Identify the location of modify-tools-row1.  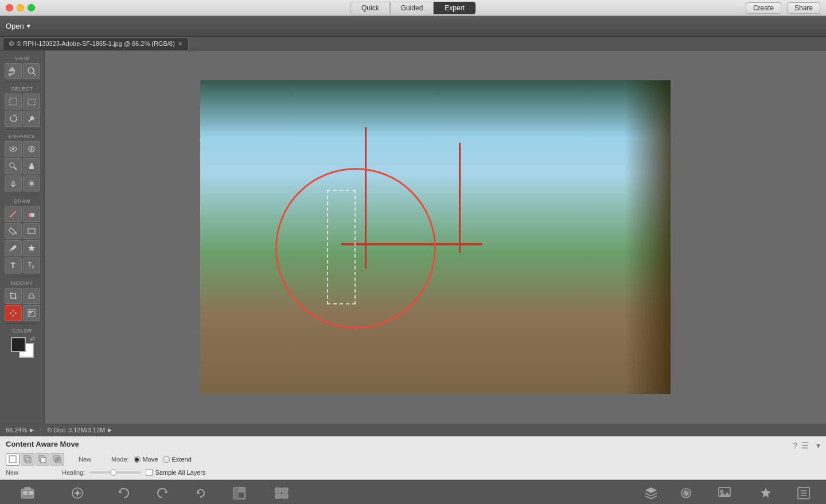
(22, 296).